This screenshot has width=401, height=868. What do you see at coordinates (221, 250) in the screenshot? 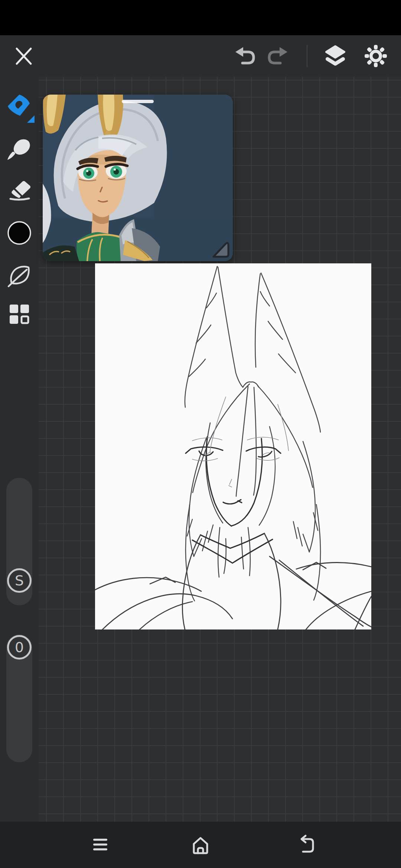
I see `resize-triangle-icon` at bounding box center [221, 250].